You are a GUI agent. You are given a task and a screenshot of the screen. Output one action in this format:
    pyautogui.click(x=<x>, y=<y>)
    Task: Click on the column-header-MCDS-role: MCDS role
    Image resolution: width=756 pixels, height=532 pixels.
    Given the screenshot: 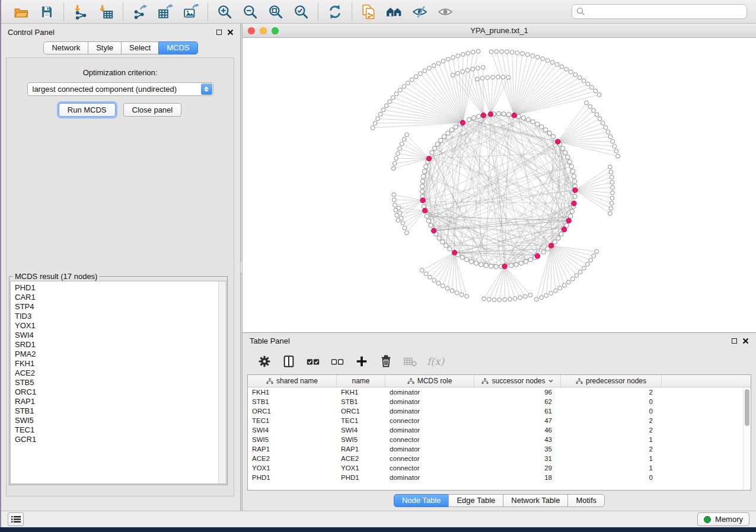 What is the action you would take?
    pyautogui.click(x=430, y=381)
    